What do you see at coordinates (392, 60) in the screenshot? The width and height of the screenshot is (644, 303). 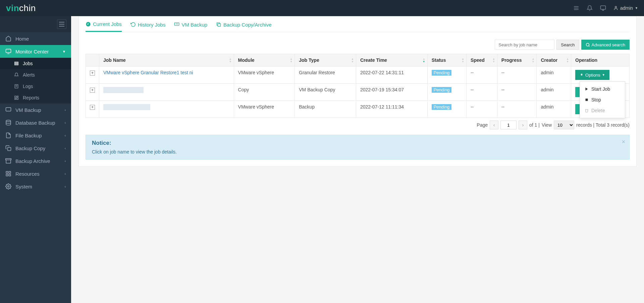 I see `col-create-time: Create Time▲▼` at bounding box center [392, 60].